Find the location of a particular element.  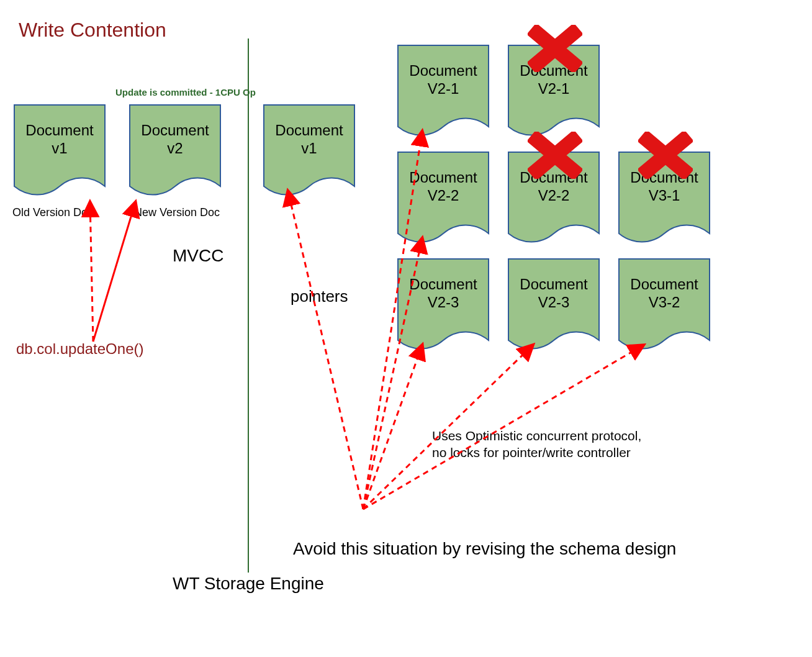

vertical-divider is located at coordinates (248, 306).